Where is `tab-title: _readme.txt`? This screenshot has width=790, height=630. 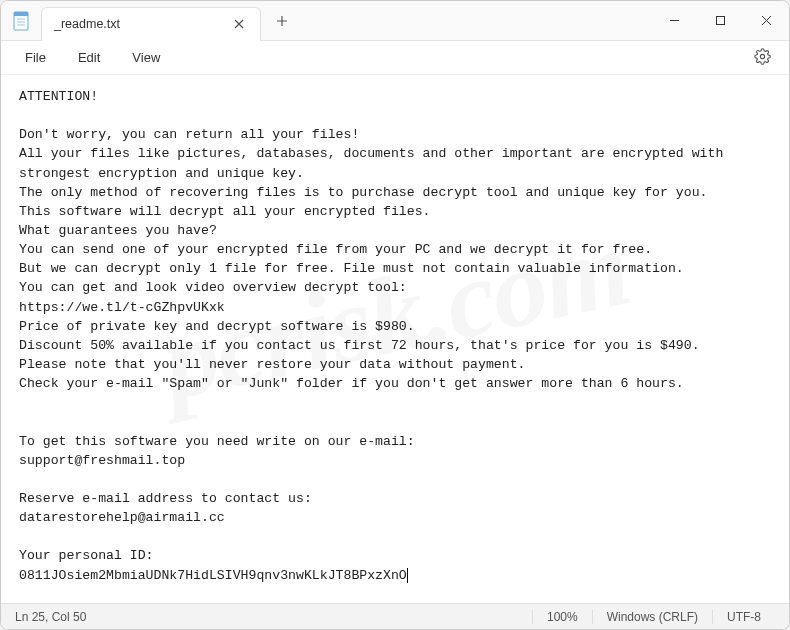
tab-title: _readme.txt is located at coordinates (142, 24).